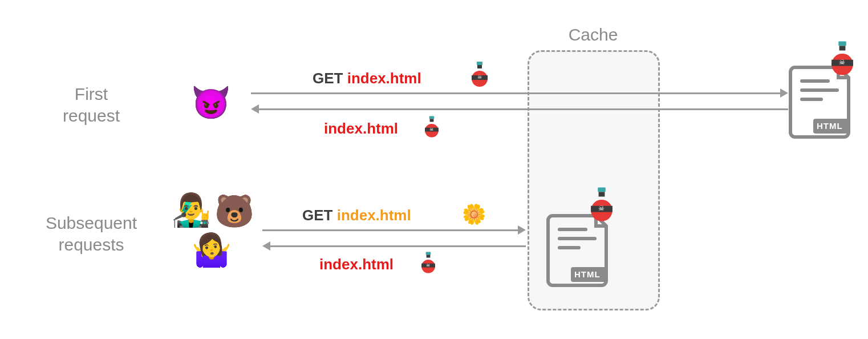 This screenshot has width=868, height=339. I want to click on shrug-emoji: 🤷‍♀️, so click(212, 250).